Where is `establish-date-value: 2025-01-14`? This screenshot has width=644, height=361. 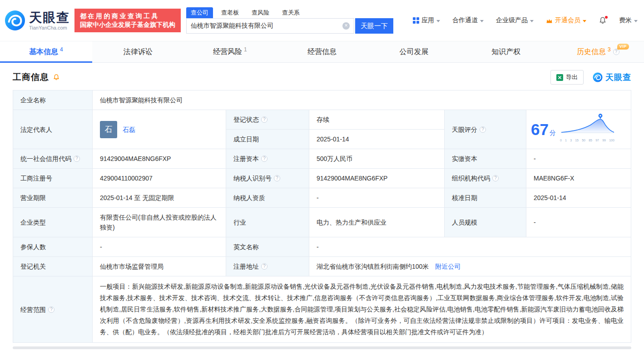
establish-date-value: 2025-01-14 is located at coordinates (377, 139).